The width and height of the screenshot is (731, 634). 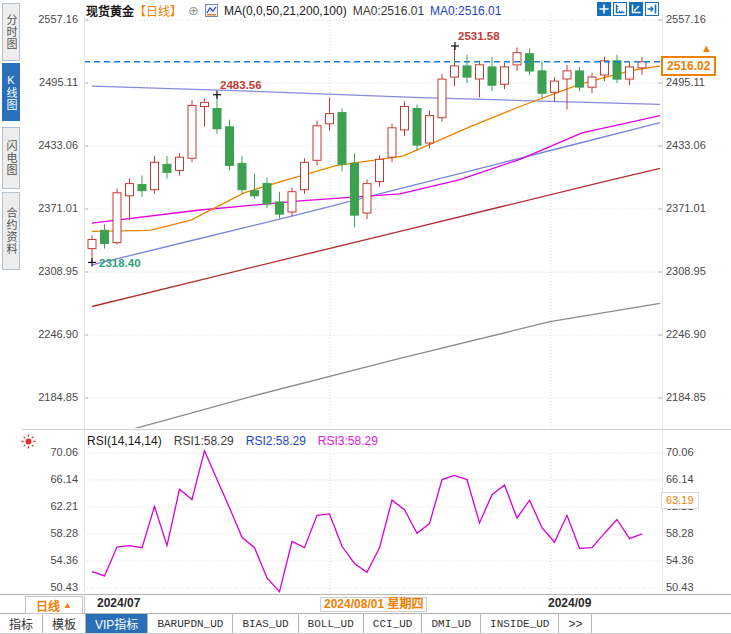 What do you see at coordinates (686, 272) in the screenshot?
I see `price-axis-label-right: 2308.95` at bounding box center [686, 272].